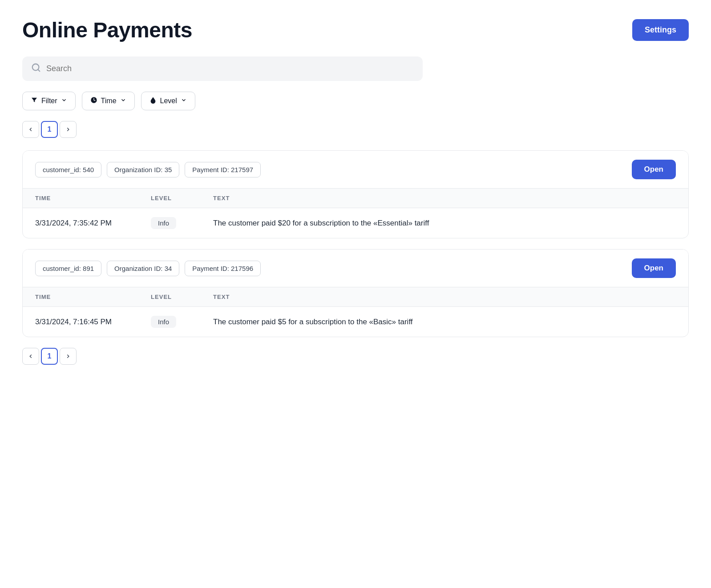  I want to click on card-tags-1: customer_id: 540 Organization ID: 35 Pay…, so click(148, 170).